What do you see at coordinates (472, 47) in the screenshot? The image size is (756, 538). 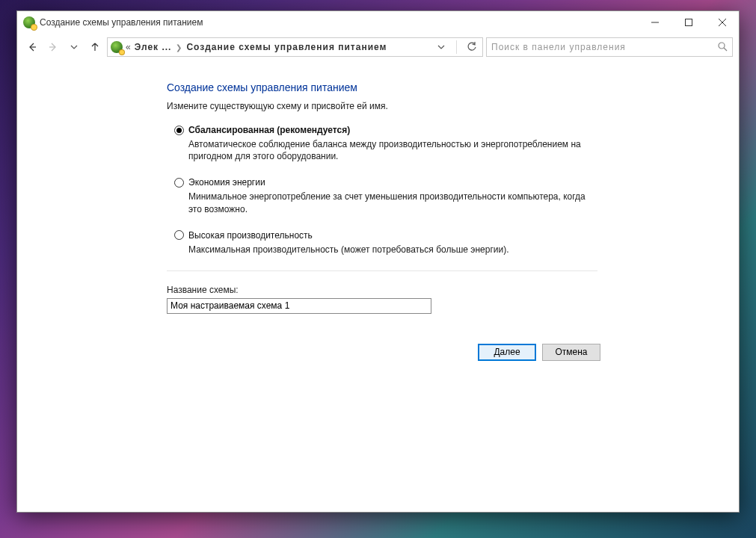 I see `refresh-button` at bounding box center [472, 47].